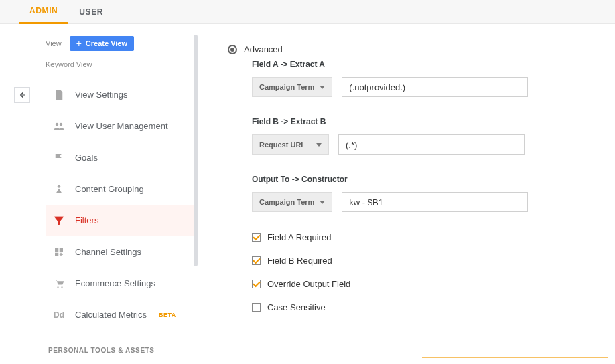 This screenshot has height=364, width=615. I want to click on sidebar-item-user-management: View User Management, so click(120, 126).